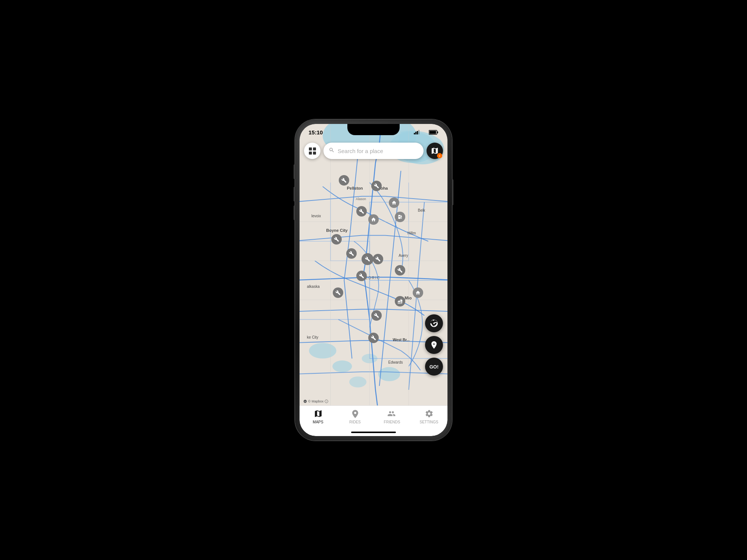 This screenshot has height=560, width=747. I want to click on map-pin-tool-center, so click(368, 259).